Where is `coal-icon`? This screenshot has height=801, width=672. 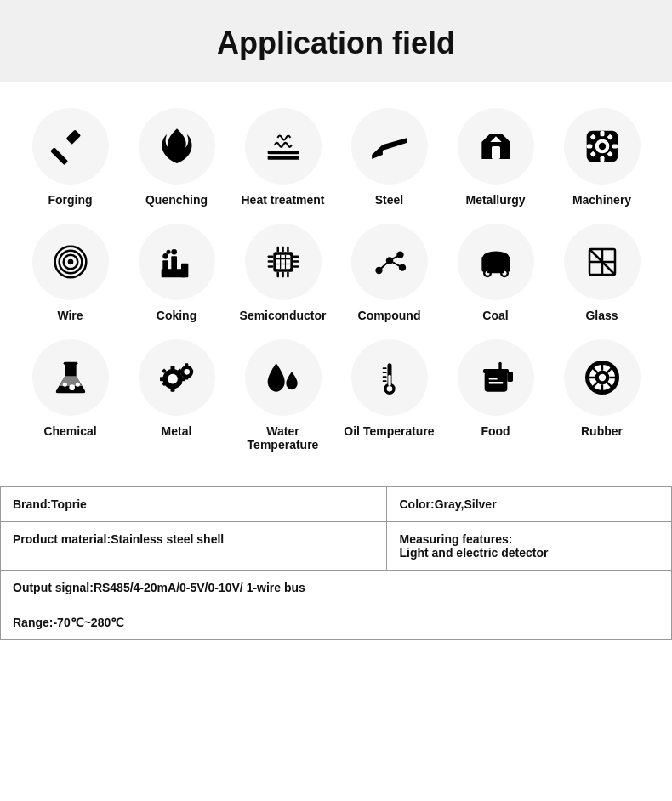
coal-icon is located at coordinates (496, 262).